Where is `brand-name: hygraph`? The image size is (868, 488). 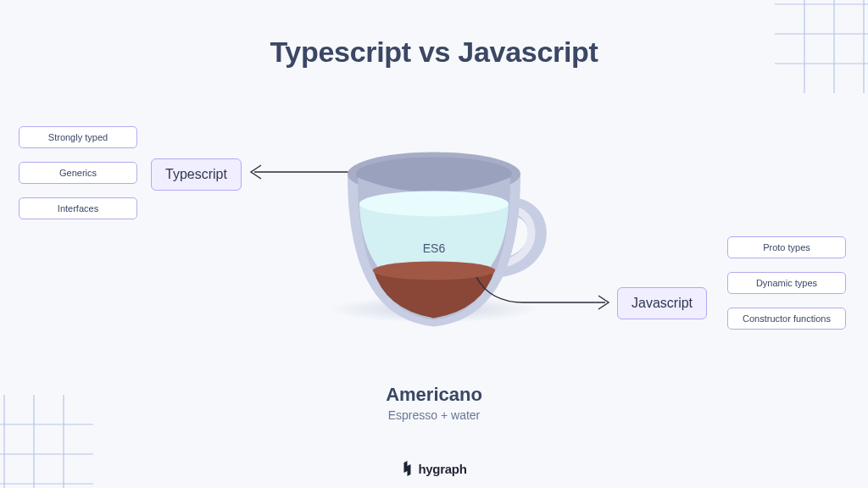 brand-name: hygraph is located at coordinates (442, 469).